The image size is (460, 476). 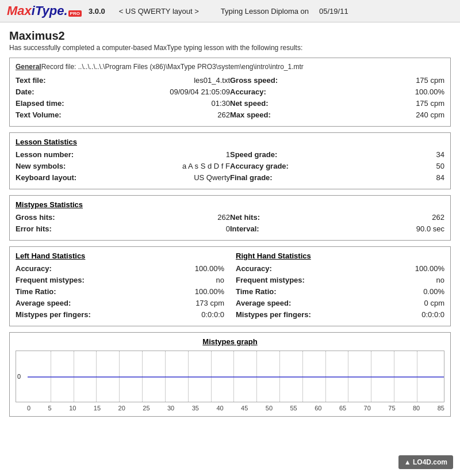 What do you see at coordinates (29, 67) in the screenshot?
I see `general-label-bold: General` at bounding box center [29, 67].